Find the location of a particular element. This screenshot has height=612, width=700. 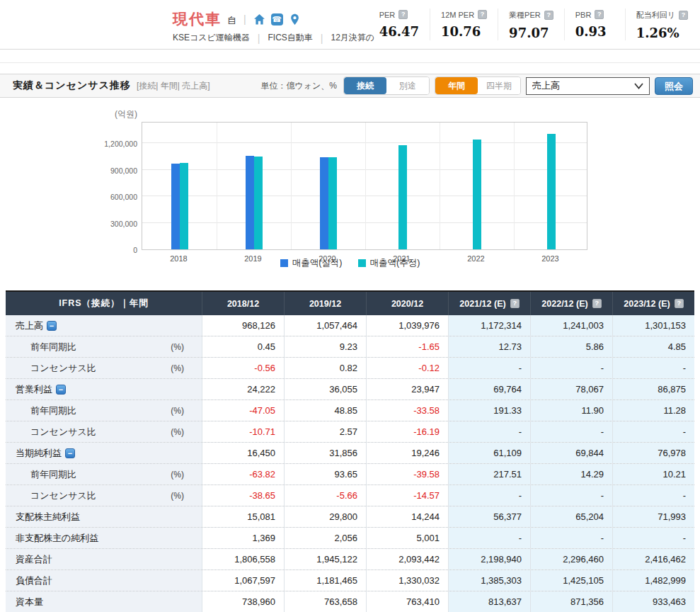

table-cell: 36,055 is located at coordinates (325, 390).